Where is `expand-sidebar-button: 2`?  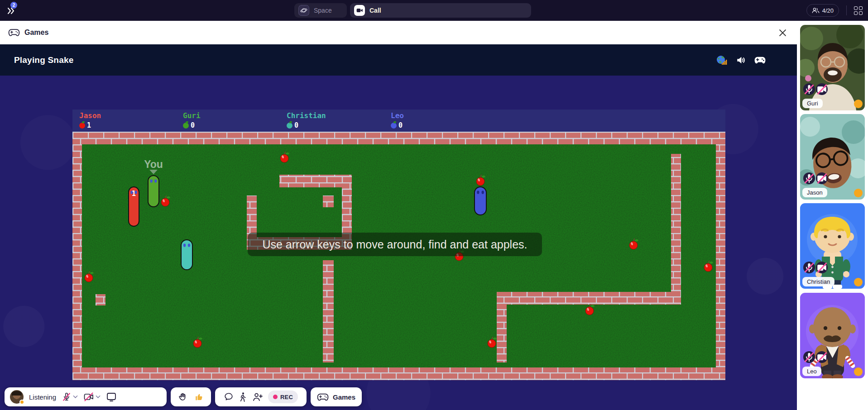
expand-sidebar-button: 2 is located at coordinates (13, 10).